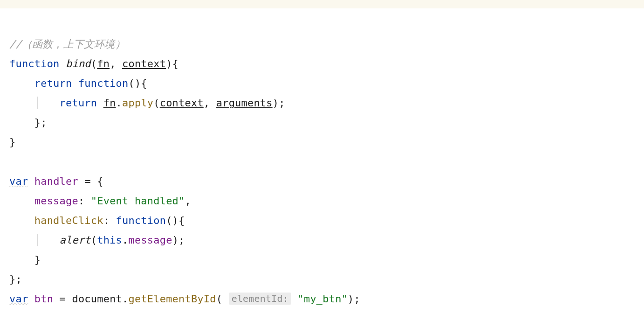 This screenshot has height=321, width=644. I want to click on param-hint-elementid: elementId:, so click(260, 299).